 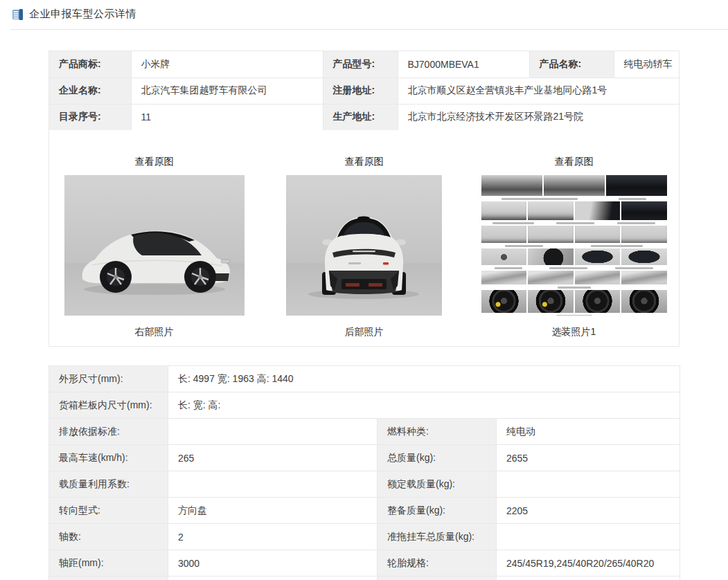 What do you see at coordinates (273, 563) in the screenshot?
I see `field-value: 3000` at bounding box center [273, 563].